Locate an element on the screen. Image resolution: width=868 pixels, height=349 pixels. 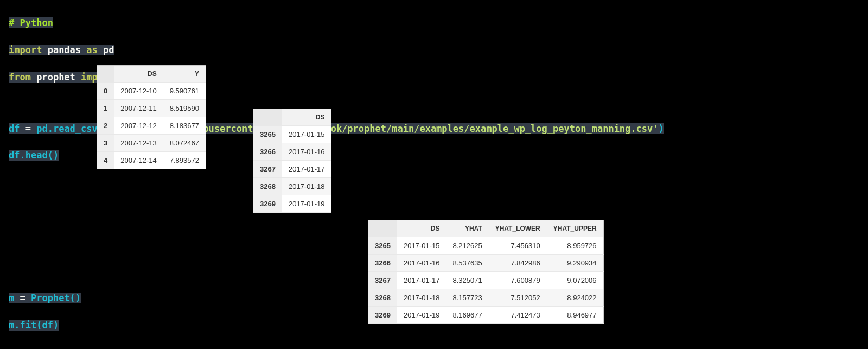
table-row: 32652017-01-15 is located at coordinates (292, 135).